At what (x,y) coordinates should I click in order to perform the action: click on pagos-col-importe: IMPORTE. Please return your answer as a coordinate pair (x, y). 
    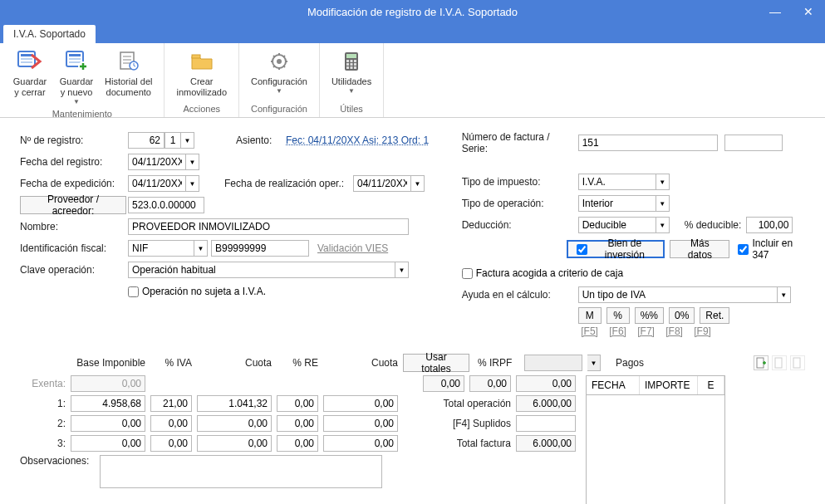
    Looking at the image, I should click on (669, 385).